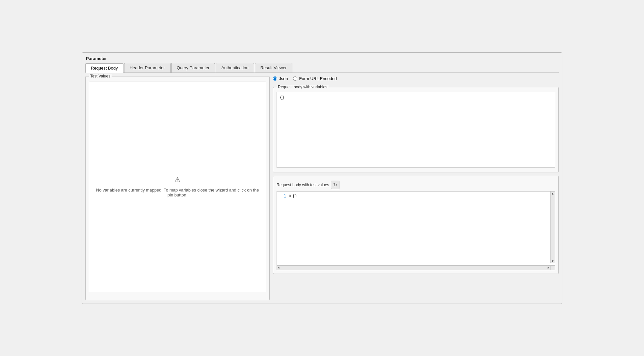 The height and width of the screenshot is (356, 644). Describe the element at coordinates (416, 130) in the screenshot. I see `request-body-vars-textarea: {}` at that location.